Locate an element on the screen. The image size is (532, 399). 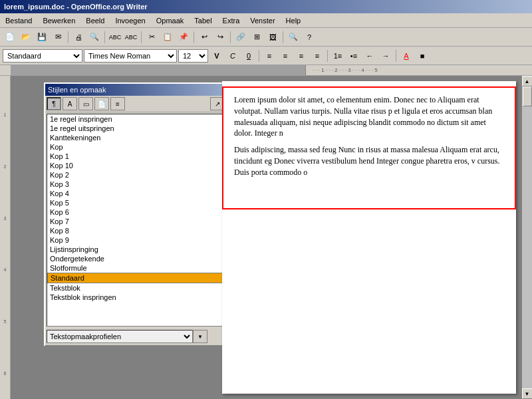
sep3 is located at coordinates (141, 37).